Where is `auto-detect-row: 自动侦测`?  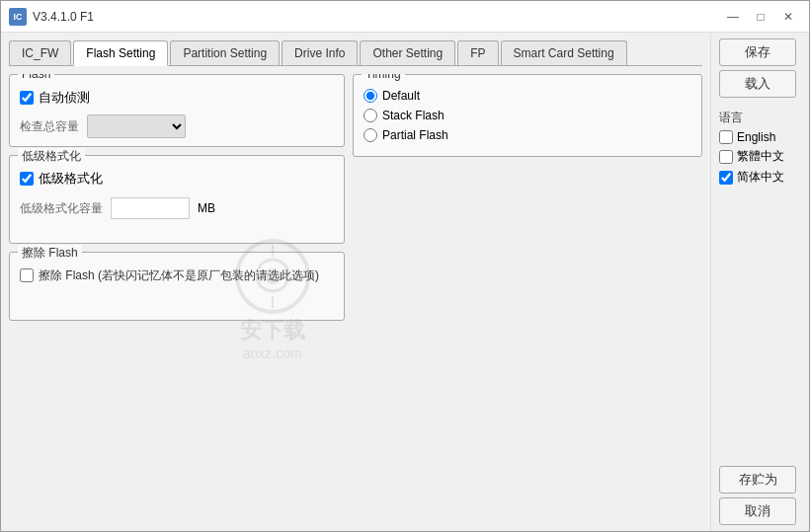
auto-detect-row: 自动侦测 is located at coordinates (177, 98).